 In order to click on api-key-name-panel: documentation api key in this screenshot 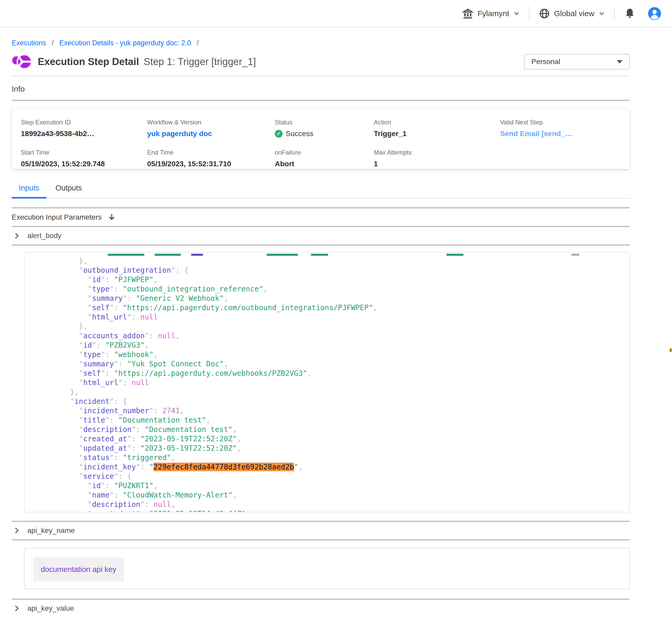, I will do `click(327, 569)`.